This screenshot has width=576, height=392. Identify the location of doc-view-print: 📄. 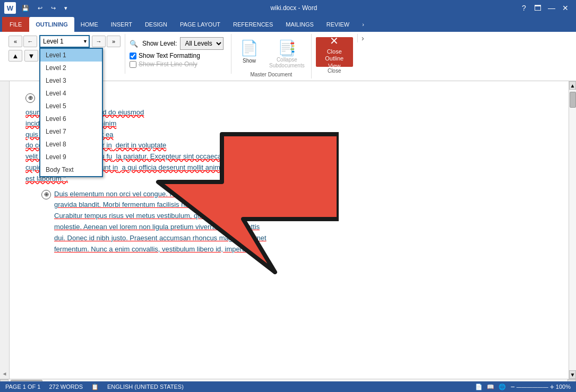
(479, 387).